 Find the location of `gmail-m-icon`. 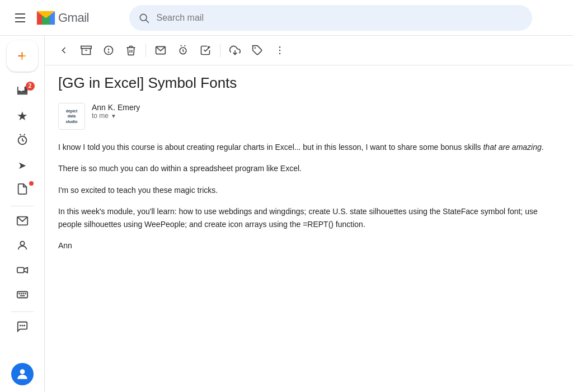

gmail-m-icon is located at coordinates (46, 18).